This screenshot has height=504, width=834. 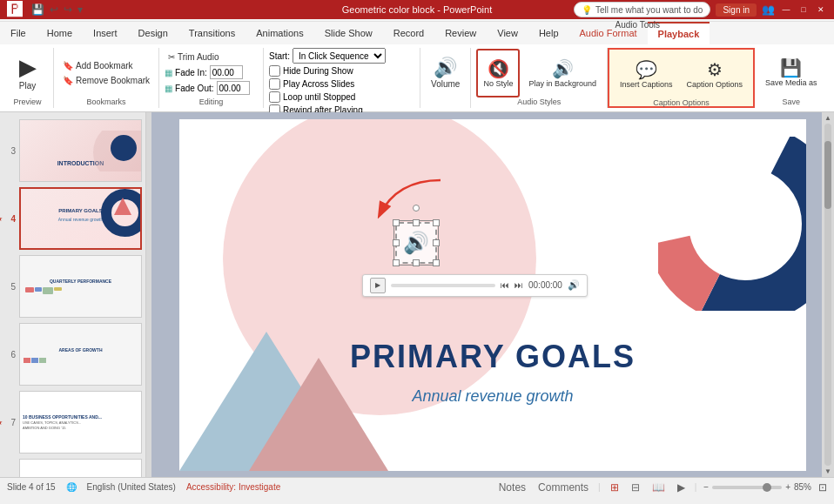 I want to click on audio-icon-container: 🔊, so click(x=416, y=243).